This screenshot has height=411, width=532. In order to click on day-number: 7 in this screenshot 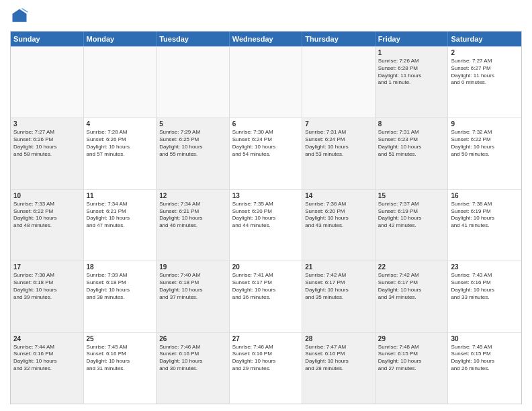, I will do `click(339, 124)`.